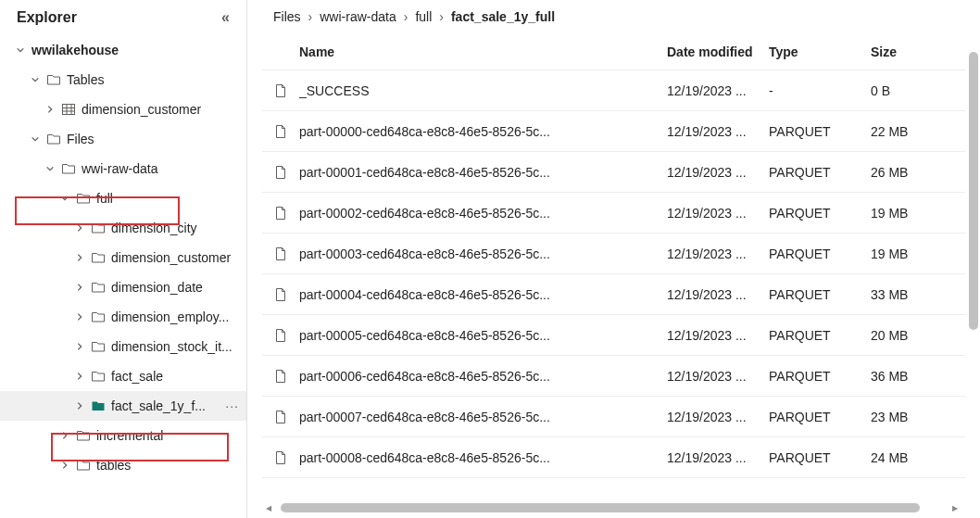 The width and height of the screenshot is (980, 518). Describe the element at coordinates (912, 417) in the screenshot. I see `file-size: 23 MB` at that location.